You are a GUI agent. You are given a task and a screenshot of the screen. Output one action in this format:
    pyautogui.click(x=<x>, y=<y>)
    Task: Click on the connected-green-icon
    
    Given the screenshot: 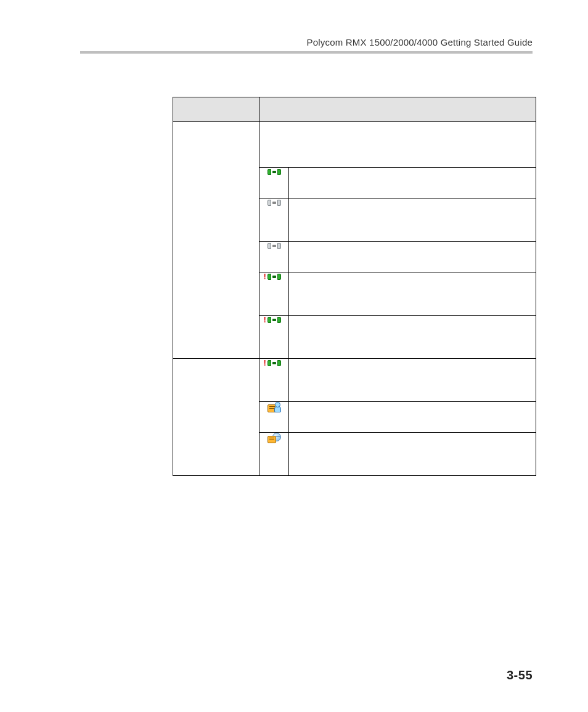 What is the action you would take?
    pyautogui.click(x=274, y=172)
    